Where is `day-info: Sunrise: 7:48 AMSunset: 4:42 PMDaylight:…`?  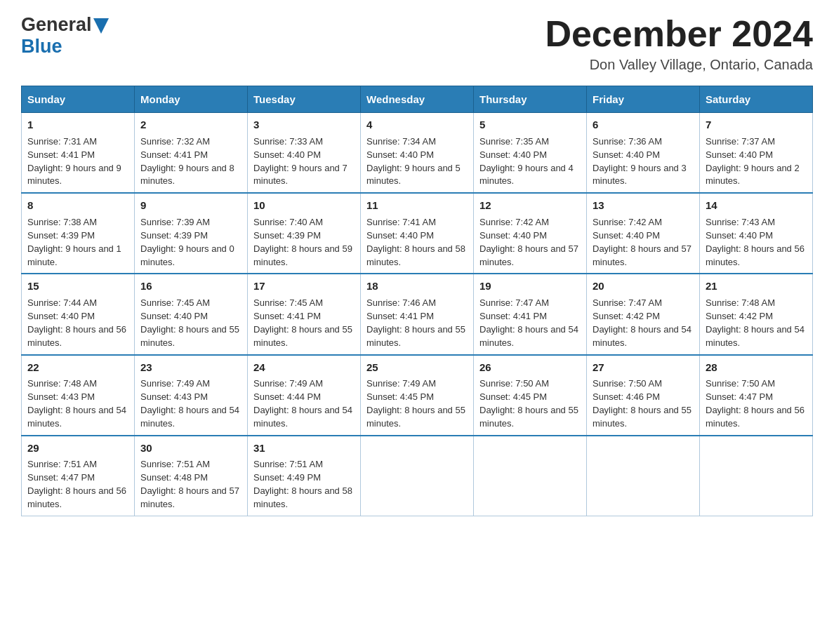 day-info: Sunrise: 7:48 AMSunset: 4:42 PMDaylight:… is located at coordinates (755, 323).